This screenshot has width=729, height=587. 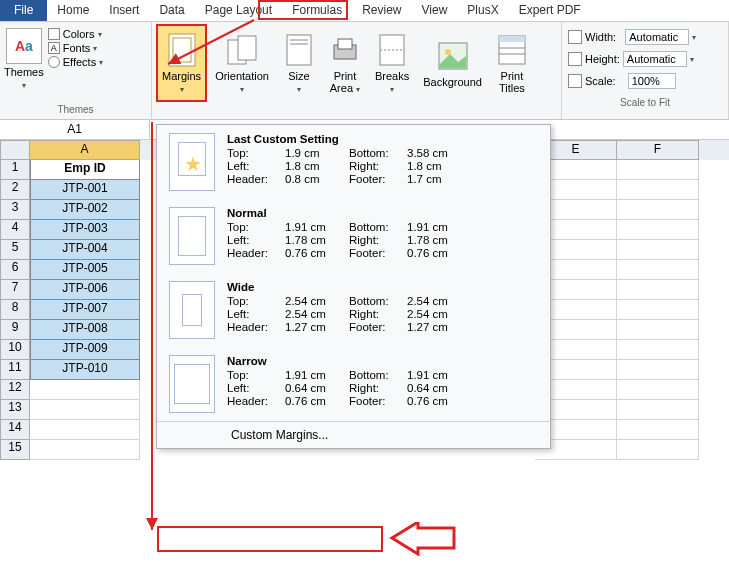 I want to click on themes-effects: Effects ▾, so click(x=76, y=62).